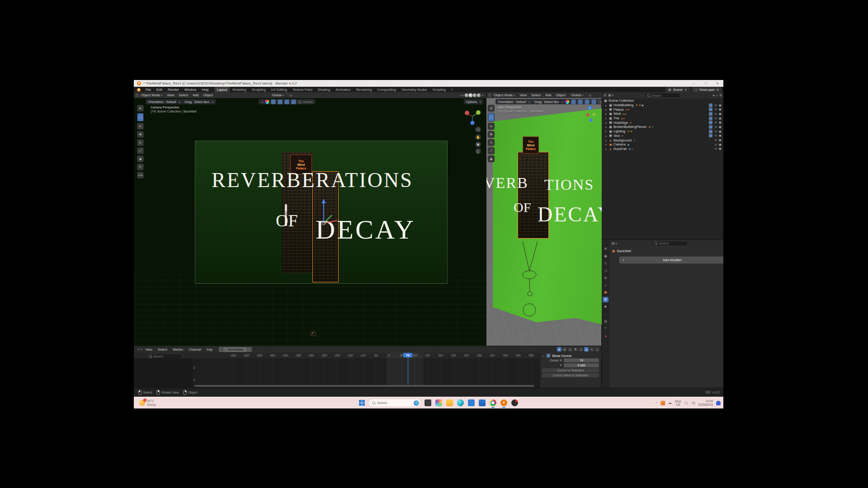 The image size is (868, 488). I want to click on scale-tool: ⤢, so click(491, 151).